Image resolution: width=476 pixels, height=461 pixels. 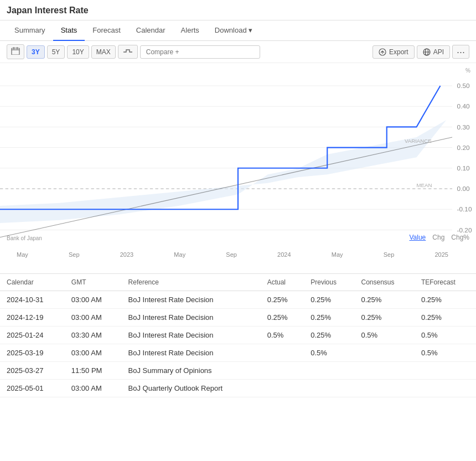 What do you see at coordinates (179, 255) in the screenshot?
I see `x-label-may2: May` at bounding box center [179, 255].